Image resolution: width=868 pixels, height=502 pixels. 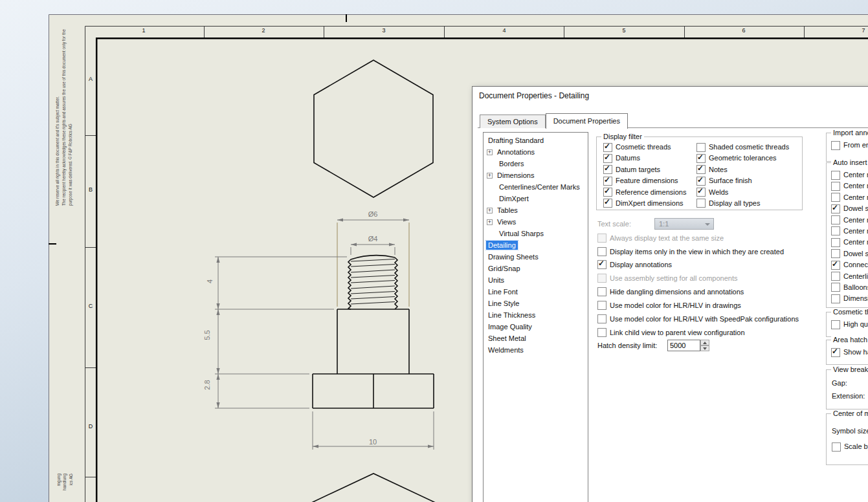 I want to click on checkbox-row-show-hatch: Show ha, so click(x=849, y=352).